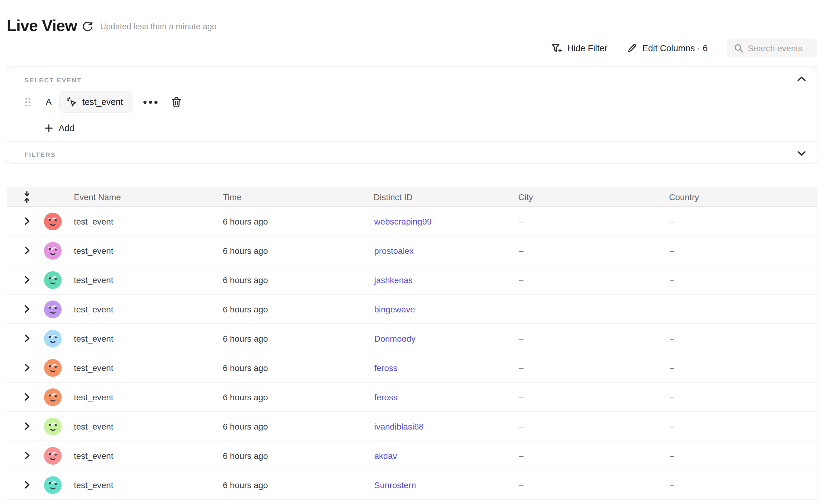  I want to click on column-header-country: Country, so click(684, 197).